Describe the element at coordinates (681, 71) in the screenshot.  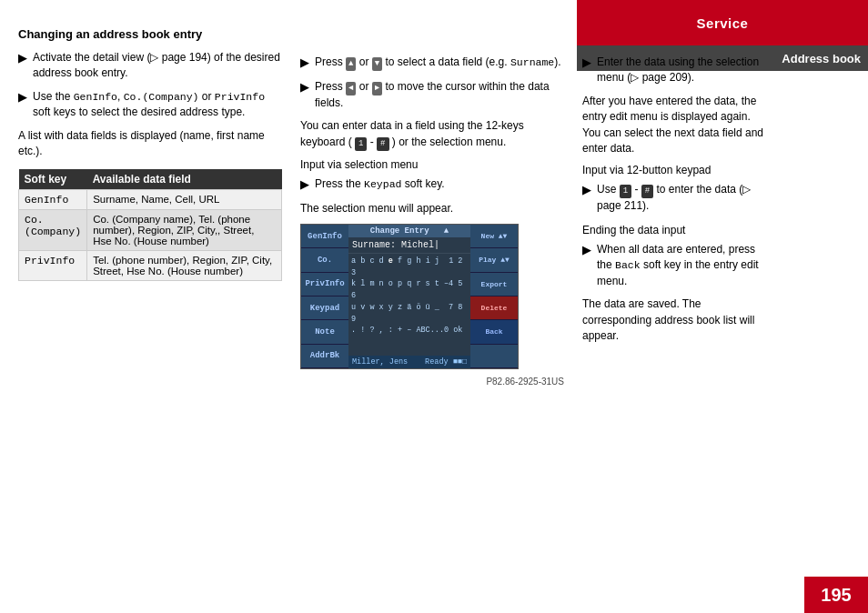
I see `right-bullet-text-1: Enter the data using the selection menu …` at that location.